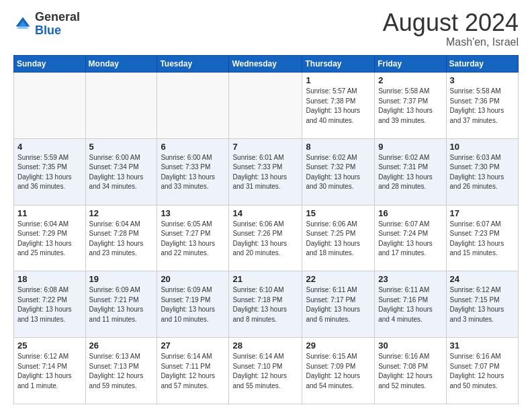 The image size is (532, 411). What do you see at coordinates (339, 173) in the screenshot?
I see `day-info: Sunrise: 6:02 AM Sunset: 7:32 PM Dayligh…` at bounding box center [339, 173].